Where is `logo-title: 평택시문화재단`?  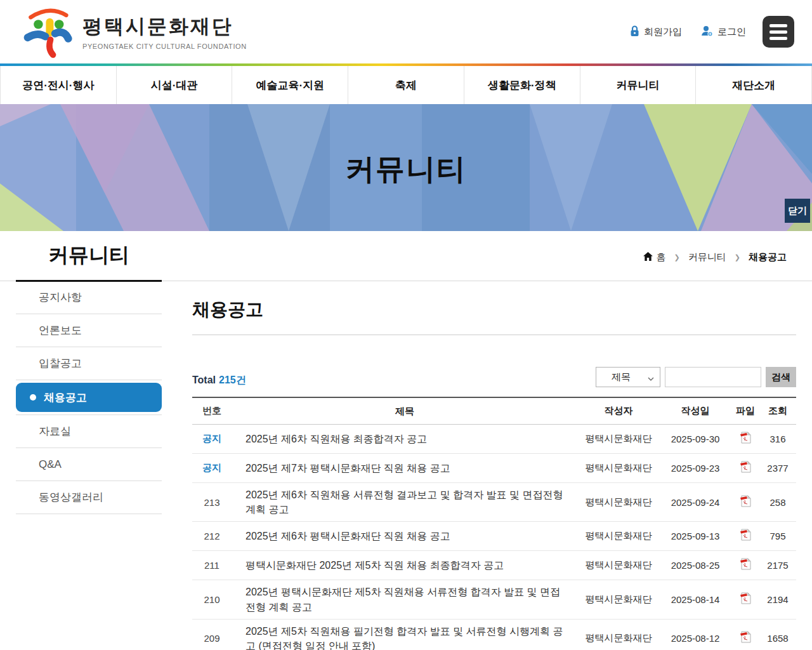 logo-title: 평택시문화재단 is located at coordinates (165, 27).